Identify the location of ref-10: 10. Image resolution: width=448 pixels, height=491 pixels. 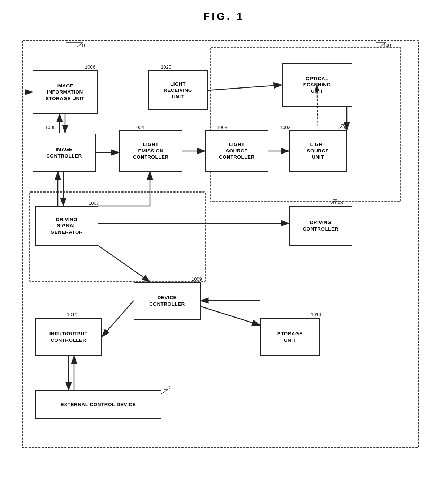
(84, 46).